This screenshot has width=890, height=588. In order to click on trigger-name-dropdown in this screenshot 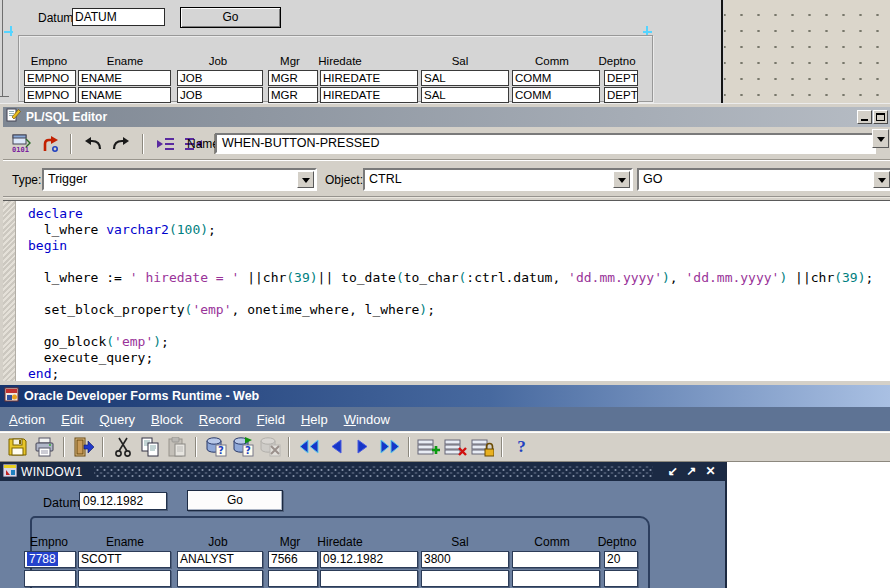, I will do `click(880, 138)`.